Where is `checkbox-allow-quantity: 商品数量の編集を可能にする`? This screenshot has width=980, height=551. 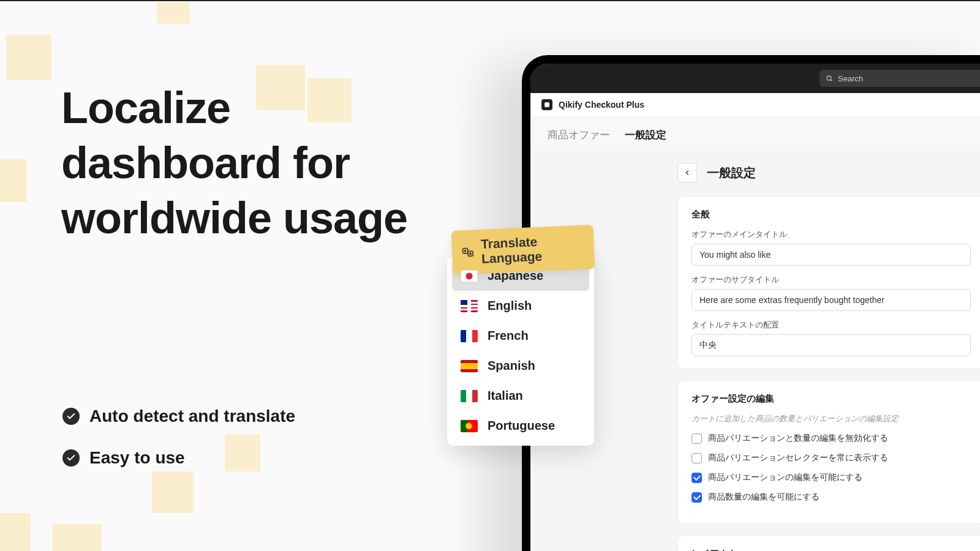 checkbox-allow-quantity: 商品数量の編集を可能にする is located at coordinates (831, 497).